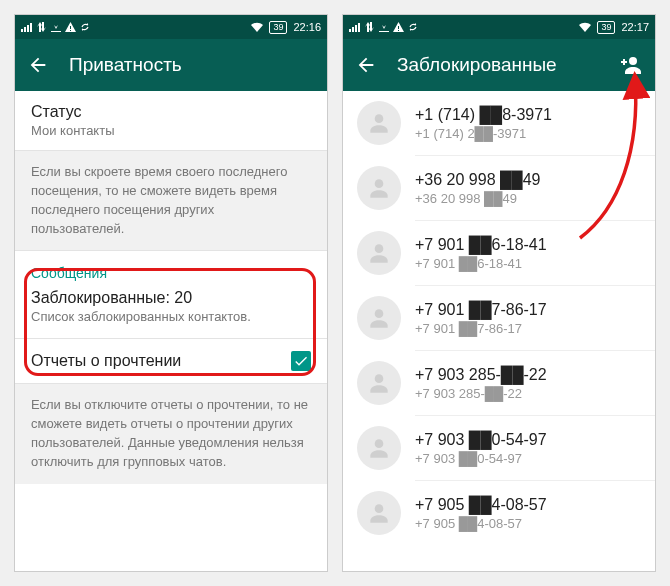 This screenshot has height=586, width=670. Describe the element at coordinates (171, 112) in the screenshot. I see `row-status-title: Статус` at that location.